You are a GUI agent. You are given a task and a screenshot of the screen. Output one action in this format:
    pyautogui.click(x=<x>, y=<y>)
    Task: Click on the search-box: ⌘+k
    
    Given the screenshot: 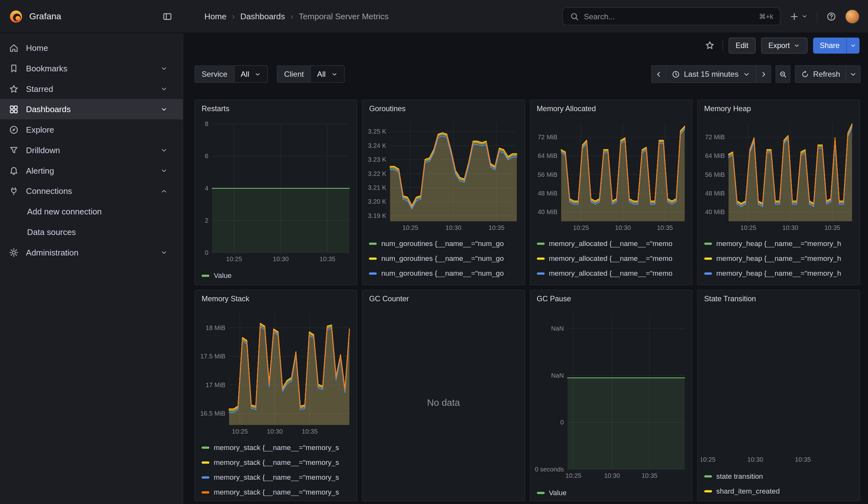 What is the action you would take?
    pyautogui.click(x=672, y=17)
    